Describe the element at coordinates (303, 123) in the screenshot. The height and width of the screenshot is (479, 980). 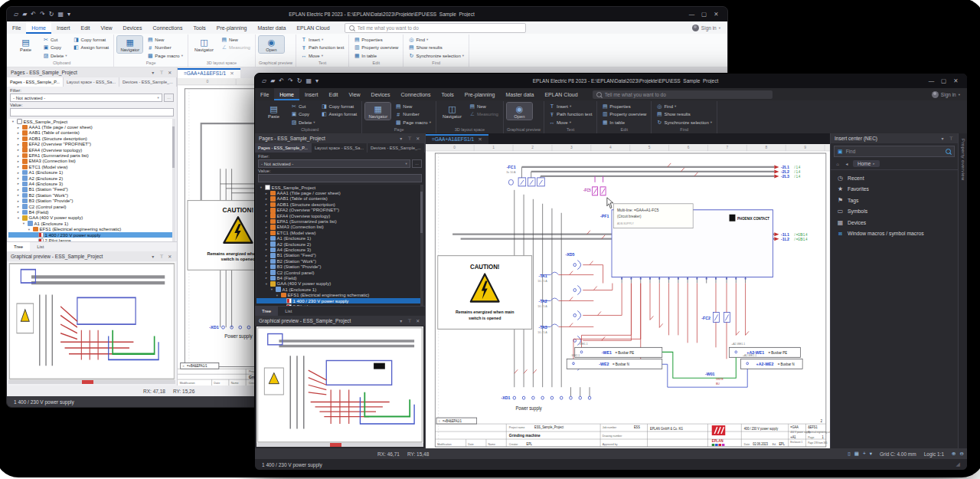
I see `delete-button: ▨Delete▾` at that location.